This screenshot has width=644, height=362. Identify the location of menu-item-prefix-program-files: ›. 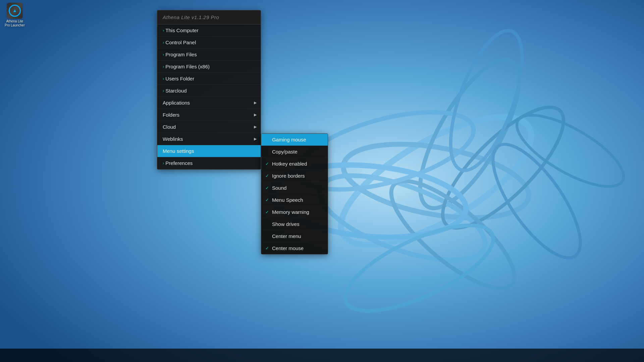
(163, 54).